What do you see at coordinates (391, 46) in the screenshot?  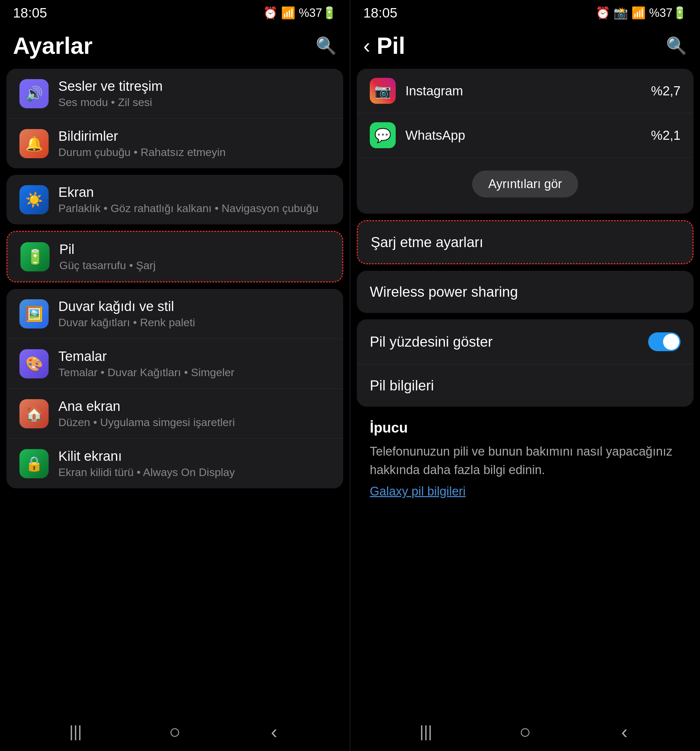 I see `page-title-right: Pil` at bounding box center [391, 46].